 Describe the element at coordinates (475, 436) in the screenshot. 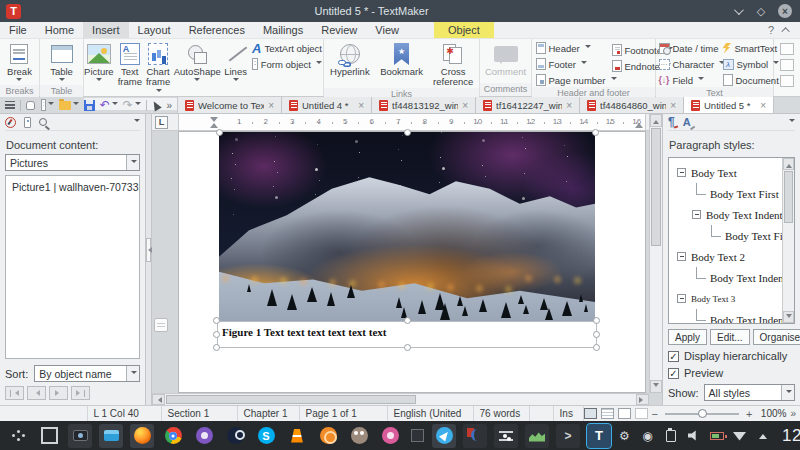

I see `pdf-viewer-icon` at that location.